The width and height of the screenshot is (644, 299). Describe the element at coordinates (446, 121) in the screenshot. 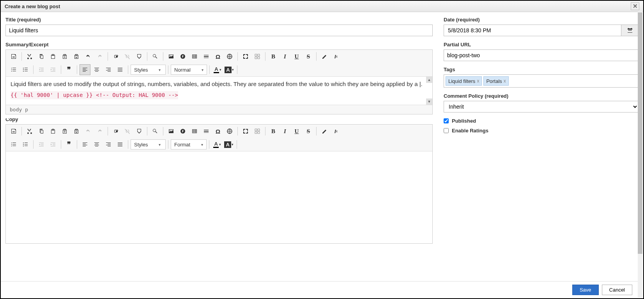

I see `published-checkbox` at that location.